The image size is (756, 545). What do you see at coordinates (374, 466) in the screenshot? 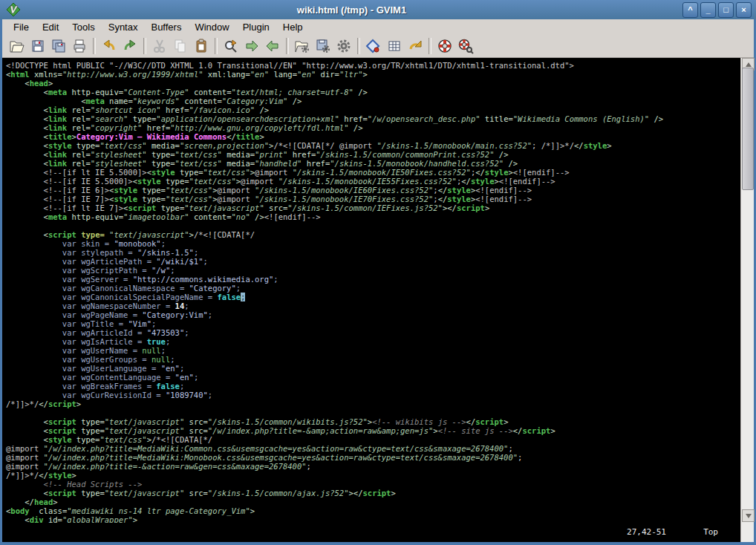
I see `code-line-46: @import "/w/index.php?title=-&action=raw…` at bounding box center [374, 466].